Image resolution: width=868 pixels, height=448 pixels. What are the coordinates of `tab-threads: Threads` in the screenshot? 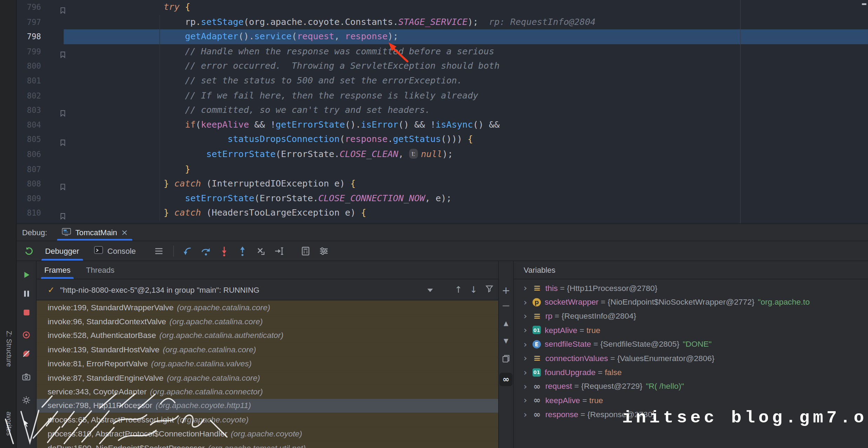 It's located at (100, 270).